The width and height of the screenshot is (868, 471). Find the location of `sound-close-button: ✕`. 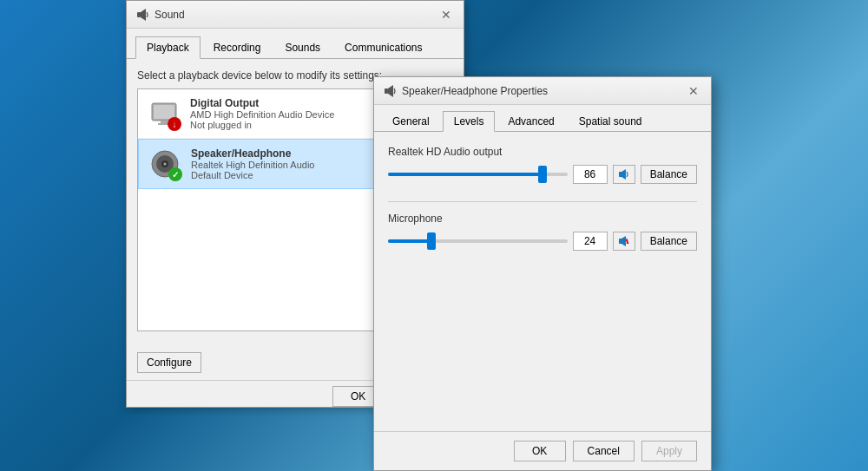

sound-close-button: ✕ is located at coordinates (446, 15).